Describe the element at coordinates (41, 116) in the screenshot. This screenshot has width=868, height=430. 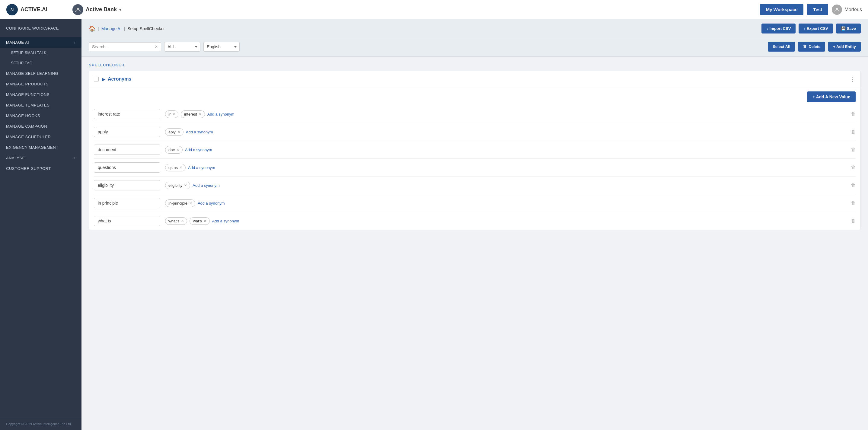
I see `sidebar-item-manage-hooks: MANAGE HOOKS` at that location.